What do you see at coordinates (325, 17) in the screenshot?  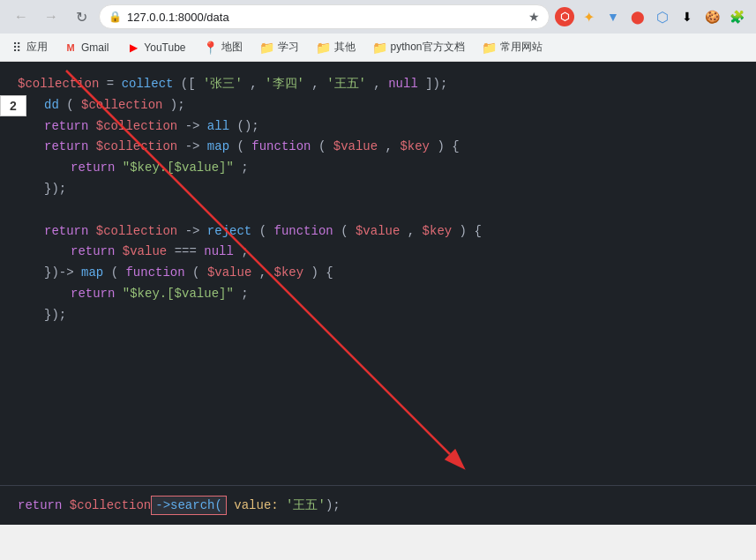 I see `address-bar: 🔒 127.0.0.1:8000/data ★` at bounding box center [325, 17].